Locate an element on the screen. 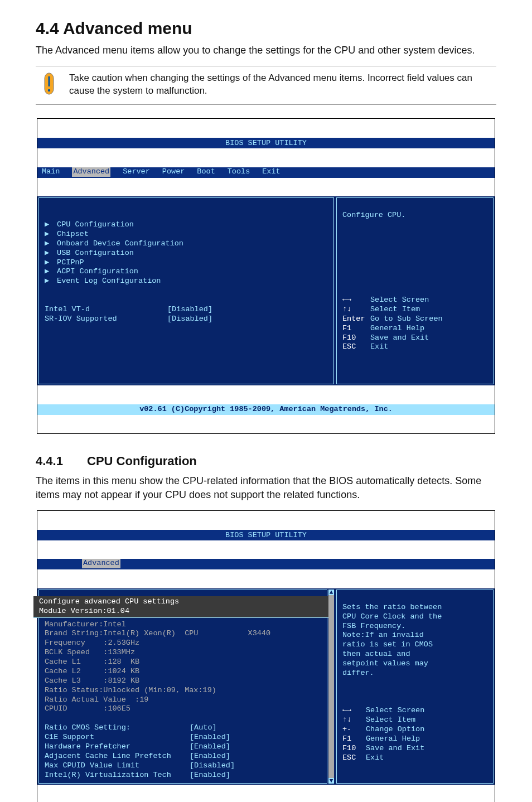  tab-power: Power is located at coordinates (174, 172).